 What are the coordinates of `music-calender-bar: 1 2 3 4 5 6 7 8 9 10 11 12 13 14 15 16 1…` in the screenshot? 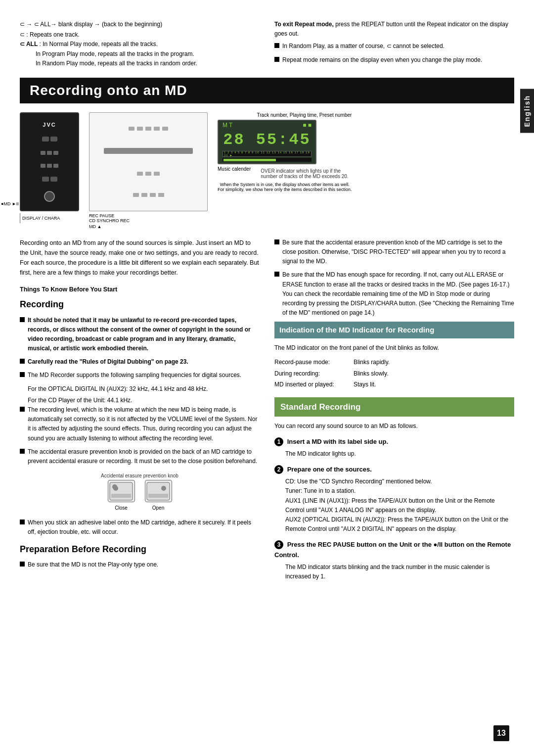 It's located at (267, 154).